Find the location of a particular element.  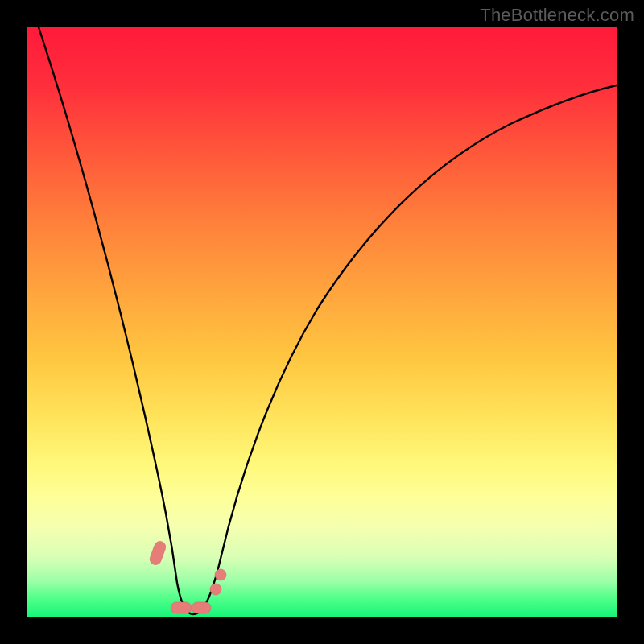

marker-group is located at coordinates (187, 576).